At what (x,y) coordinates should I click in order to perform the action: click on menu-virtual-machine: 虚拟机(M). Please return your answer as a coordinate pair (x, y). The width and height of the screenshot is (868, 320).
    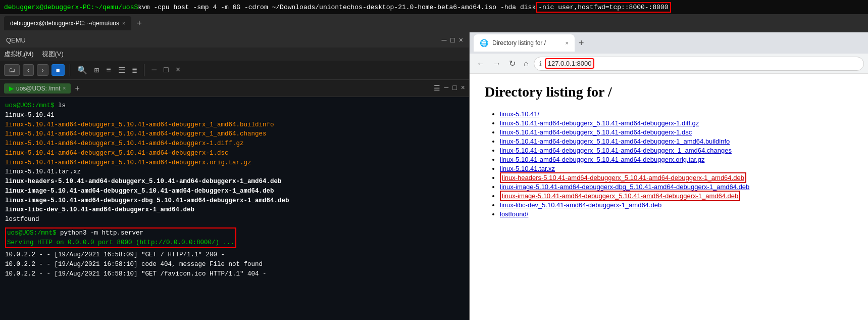
    Looking at the image, I should click on (19, 54).